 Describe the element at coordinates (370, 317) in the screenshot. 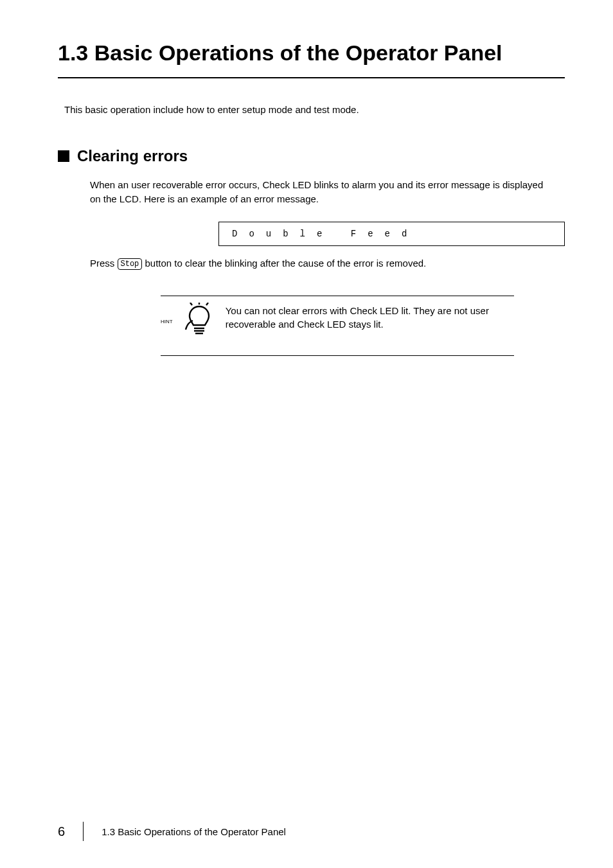

I see `hint-text: You can not clear errors with Check LED …` at that location.